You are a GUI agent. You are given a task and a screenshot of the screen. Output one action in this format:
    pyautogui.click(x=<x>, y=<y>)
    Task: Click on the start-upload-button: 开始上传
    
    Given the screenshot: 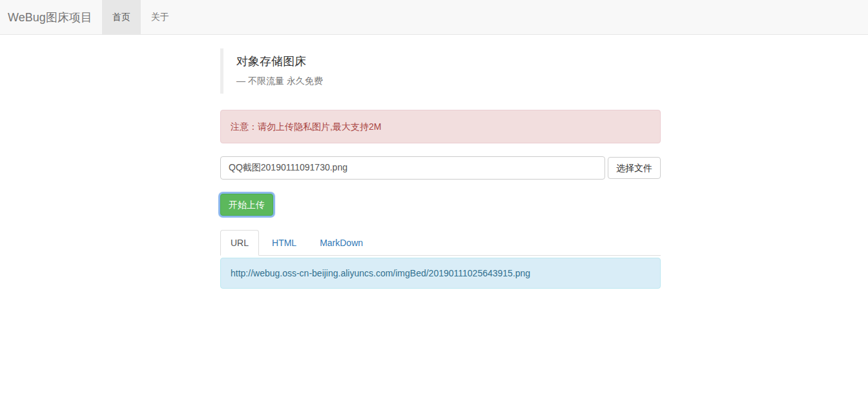 What is the action you would take?
    pyautogui.click(x=247, y=205)
    